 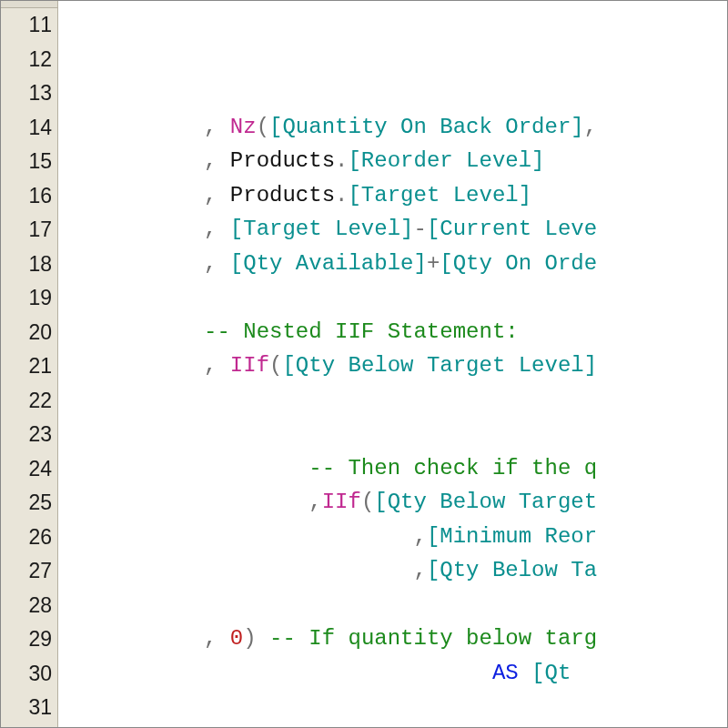 What do you see at coordinates (29, 538) in the screenshot?
I see `line-number: 26` at bounding box center [29, 538].